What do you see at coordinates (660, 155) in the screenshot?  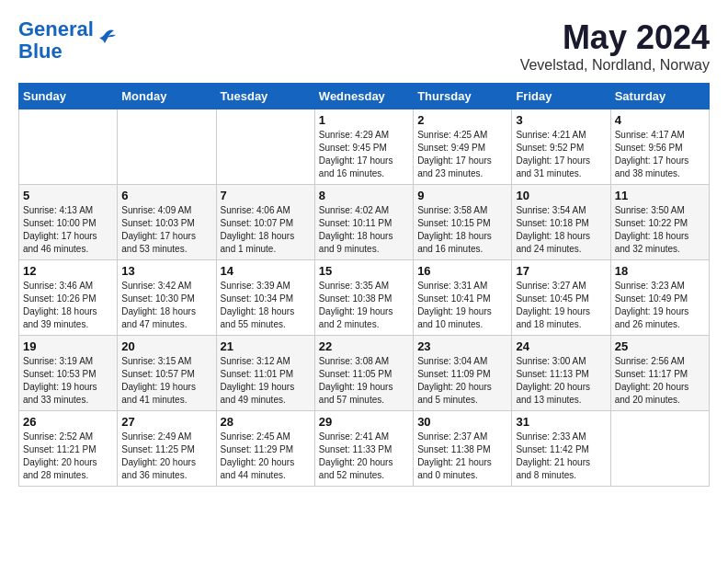 I see `day-info: Sunrise: 4:17 AM Sunset: 9:56 PM Dayligh…` at bounding box center [660, 155].